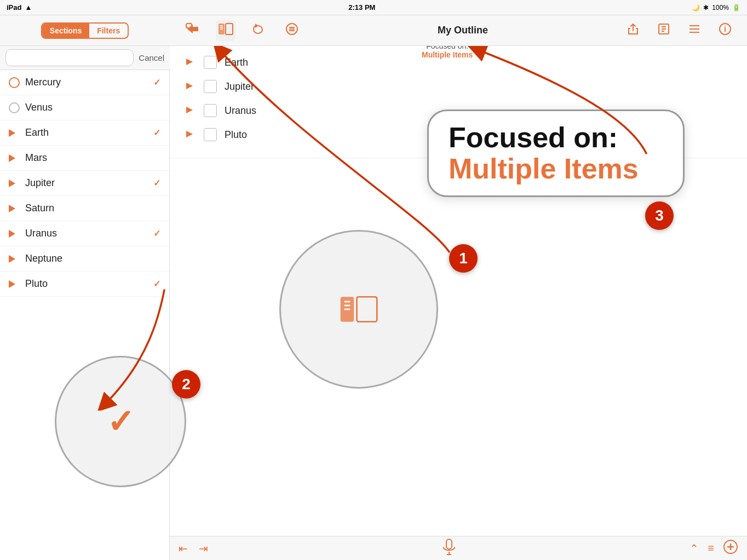 The image size is (747, 560). I want to click on list-button: ≡, so click(711, 549).